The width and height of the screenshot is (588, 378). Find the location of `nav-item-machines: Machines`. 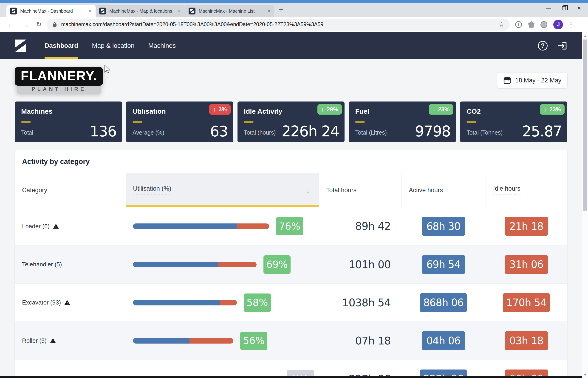

nav-item-machines: Machines is located at coordinates (162, 46).